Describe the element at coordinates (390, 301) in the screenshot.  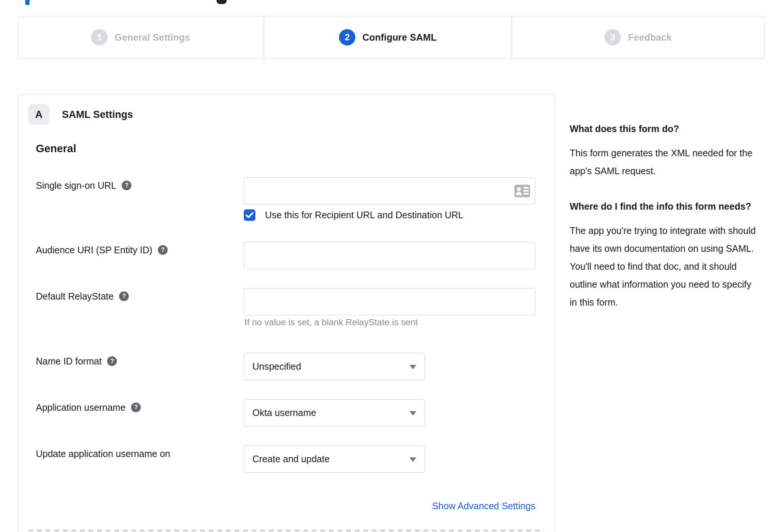
I see `relay-state-input` at that location.